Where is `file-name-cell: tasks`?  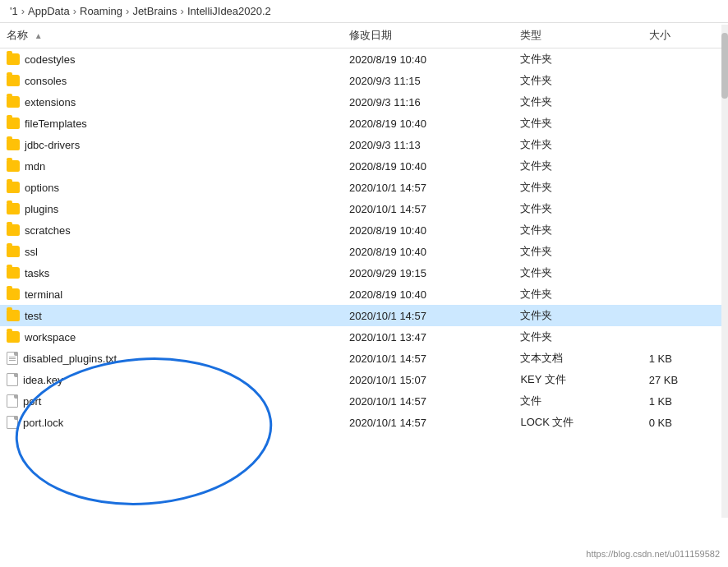 file-name-cell: tasks is located at coordinates (171, 273).